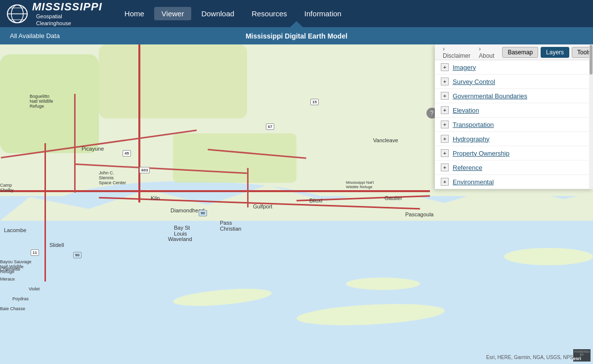 The width and height of the screenshot is (593, 364). Describe the element at coordinates (514, 117) in the screenshot. I see `layers-panel: › Disclaimer › About Basemap Layers Tool…` at that location.